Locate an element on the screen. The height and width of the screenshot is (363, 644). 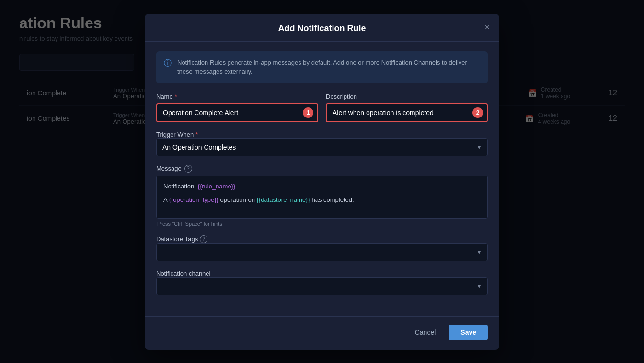
name-required-star: * is located at coordinates (176, 97).